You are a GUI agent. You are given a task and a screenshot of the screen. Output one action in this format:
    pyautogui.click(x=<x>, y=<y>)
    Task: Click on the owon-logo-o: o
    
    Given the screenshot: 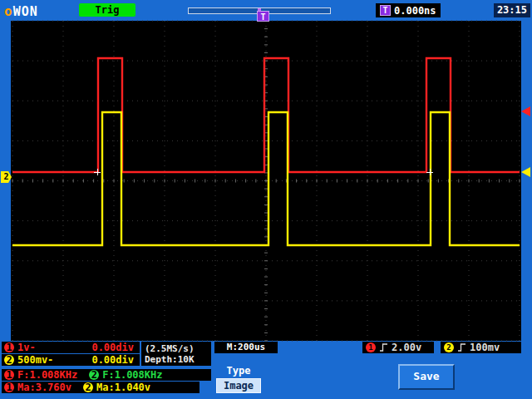 What is the action you would take?
    pyautogui.click(x=8, y=12)
    